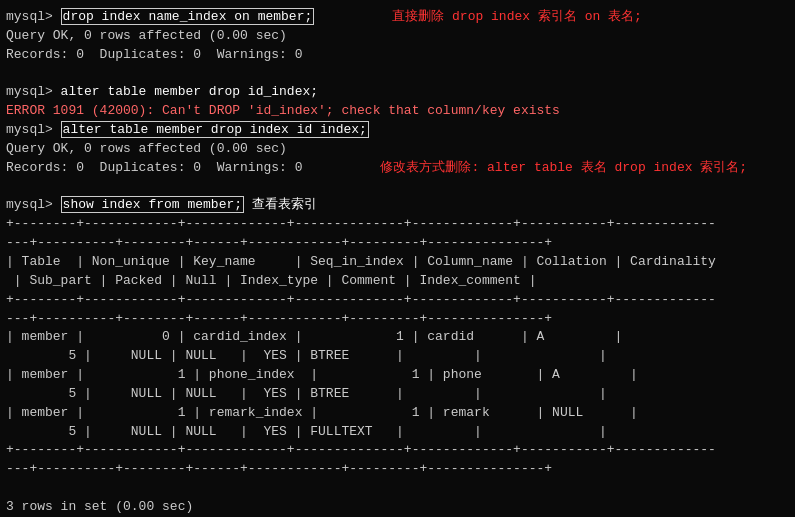  I want to click on prompt-2: mysql>, so click(34, 92).